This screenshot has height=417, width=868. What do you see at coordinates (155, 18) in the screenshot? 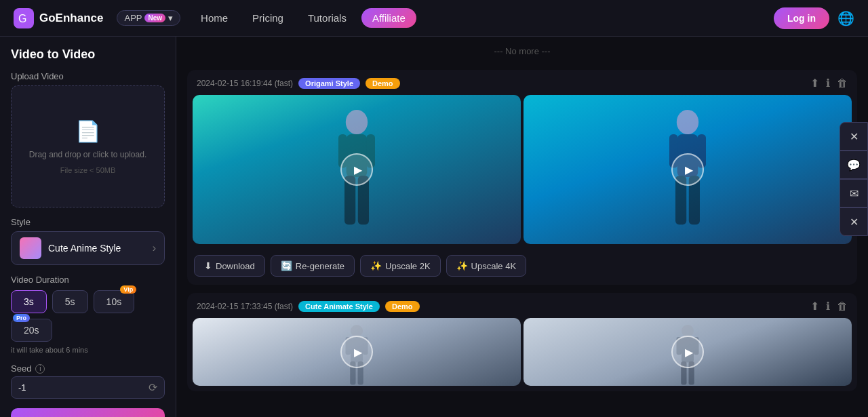
I see `new-badge: New` at bounding box center [155, 18].